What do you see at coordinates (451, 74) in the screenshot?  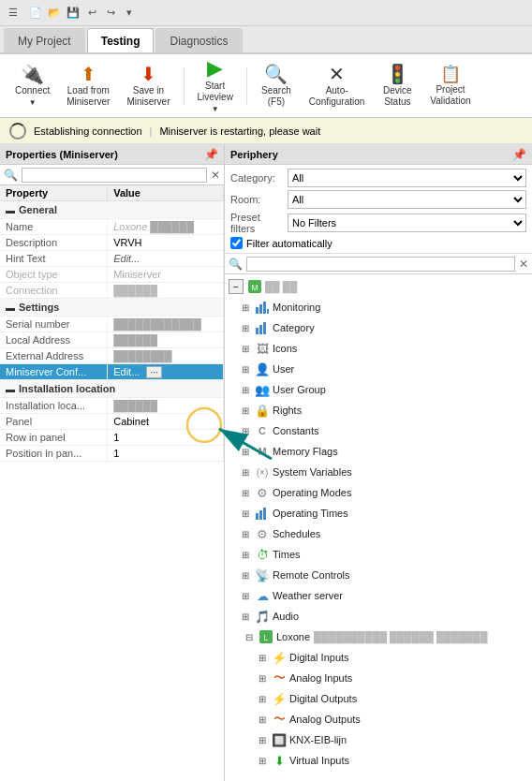 I see `project-validation-icon: 📋` at bounding box center [451, 74].